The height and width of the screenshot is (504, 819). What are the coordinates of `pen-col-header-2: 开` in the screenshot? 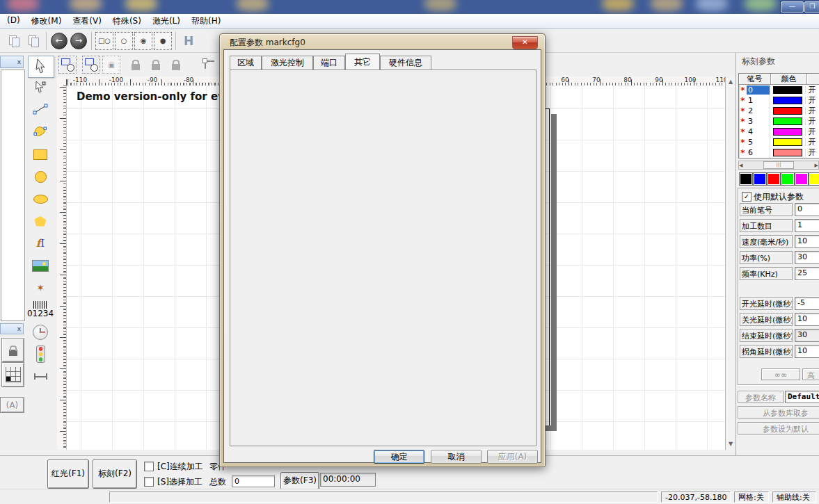 It's located at (813, 79).